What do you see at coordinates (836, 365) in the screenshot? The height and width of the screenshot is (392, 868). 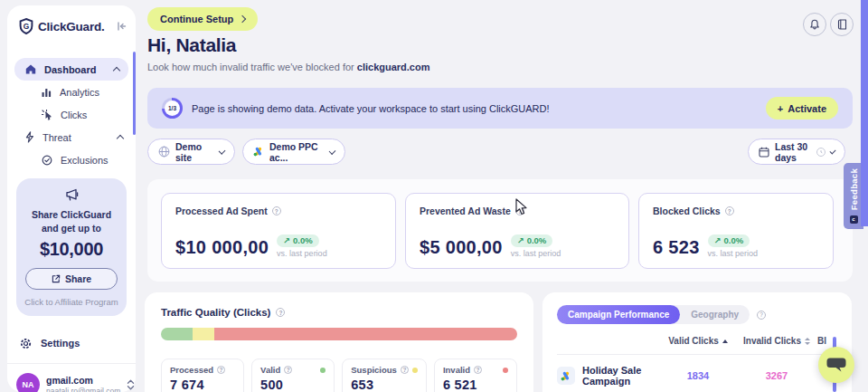 I see `chat-widget-button` at bounding box center [836, 365].